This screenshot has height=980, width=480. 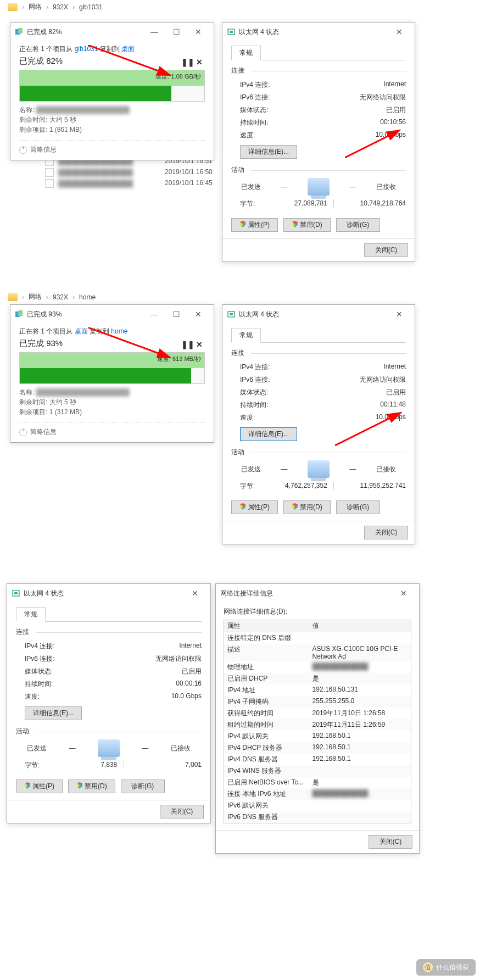 What do you see at coordinates (317, 759) in the screenshot?
I see `detail-row: IPv4 DNS 服务器192.168.50.1` at bounding box center [317, 759].